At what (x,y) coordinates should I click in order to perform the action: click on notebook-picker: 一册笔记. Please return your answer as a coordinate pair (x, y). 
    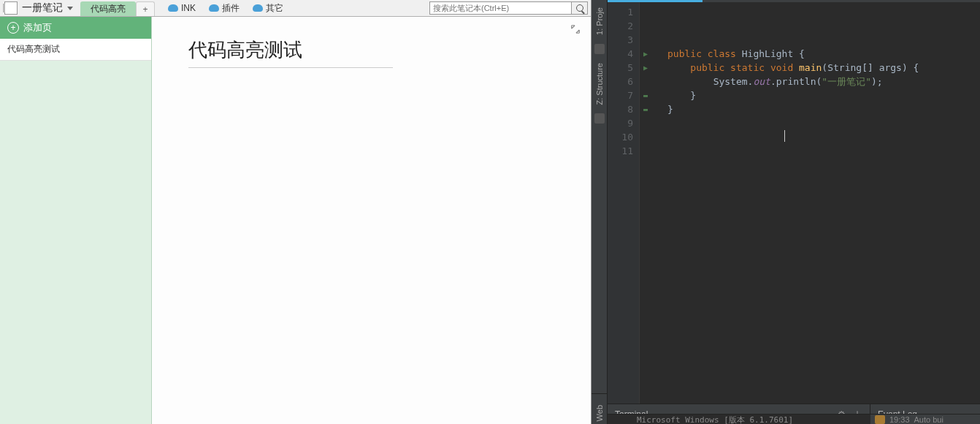
    Looking at the image, I should click on (40, 8).